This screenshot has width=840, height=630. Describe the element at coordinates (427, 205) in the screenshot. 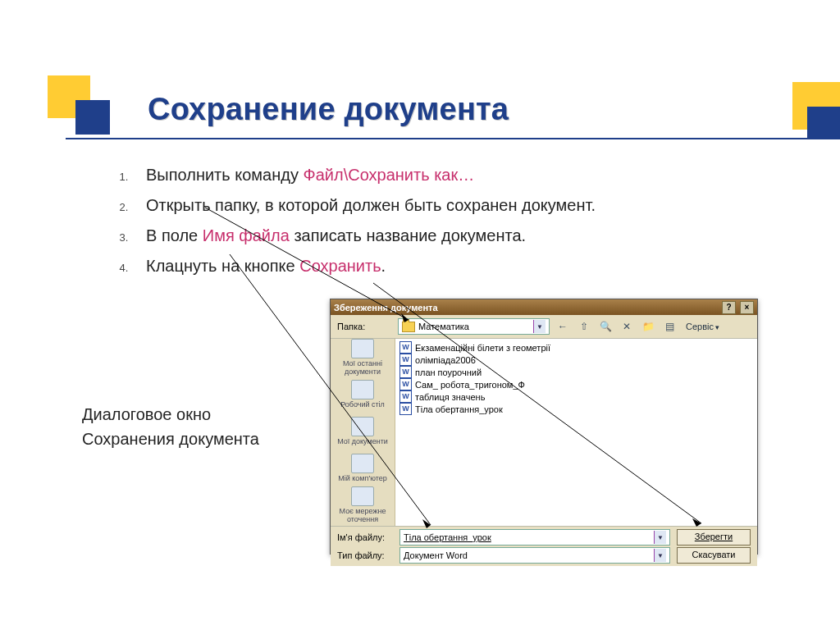

I see `step-2: Открыть папку, в которой должен быть сох…` at that location.